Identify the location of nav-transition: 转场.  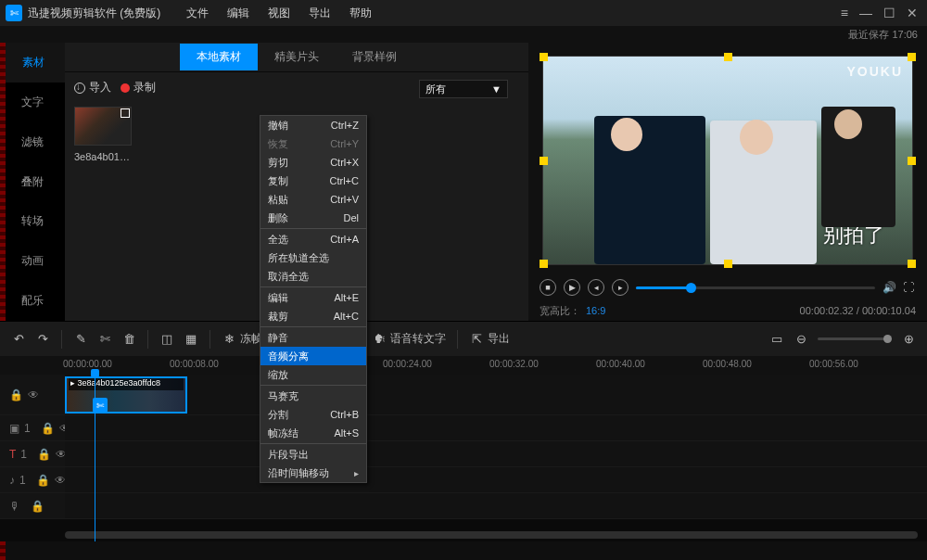
(32, 221).